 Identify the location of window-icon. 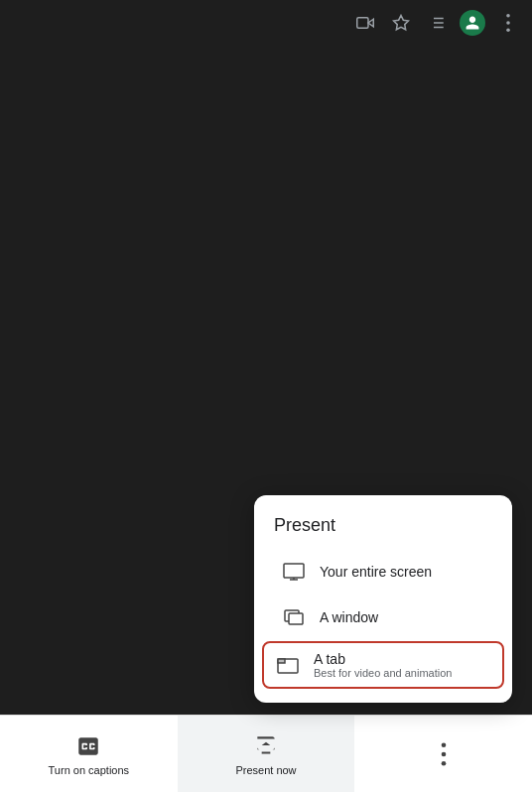
(294, 617).